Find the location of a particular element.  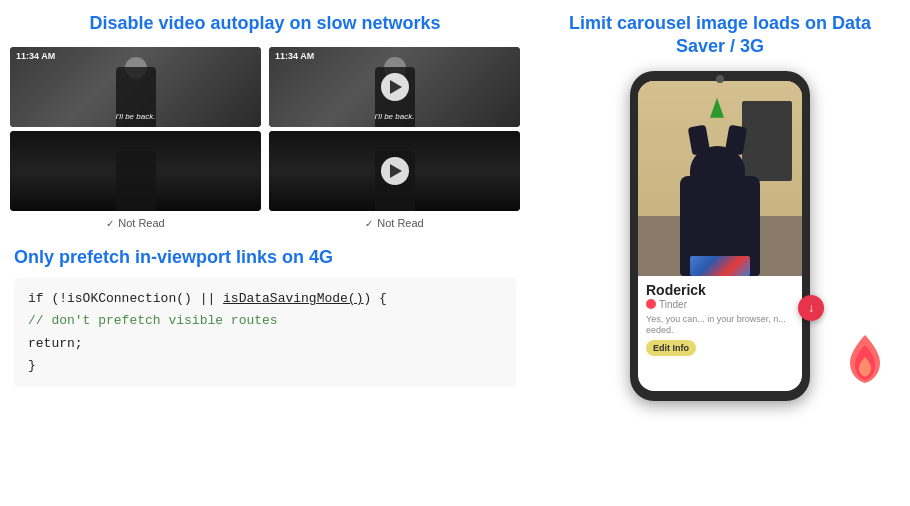

video-section-title: Disable video autoplay on slow networks is located at coordinates (265, 22).